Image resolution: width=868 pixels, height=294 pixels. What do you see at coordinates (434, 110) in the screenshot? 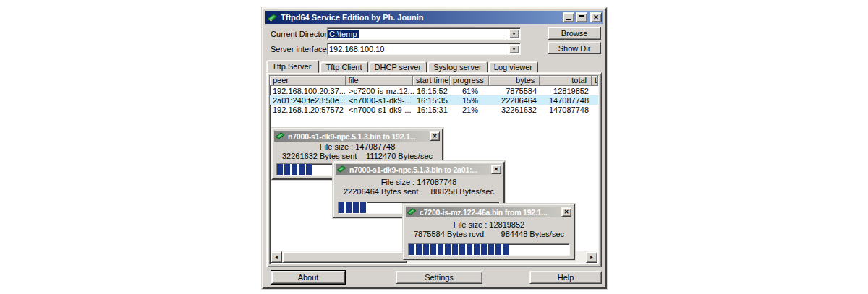
I see `table-row: 192.168.1.20:57572 <n7000-s1-dk9-... 16:…` at bounding box center [434, 110].